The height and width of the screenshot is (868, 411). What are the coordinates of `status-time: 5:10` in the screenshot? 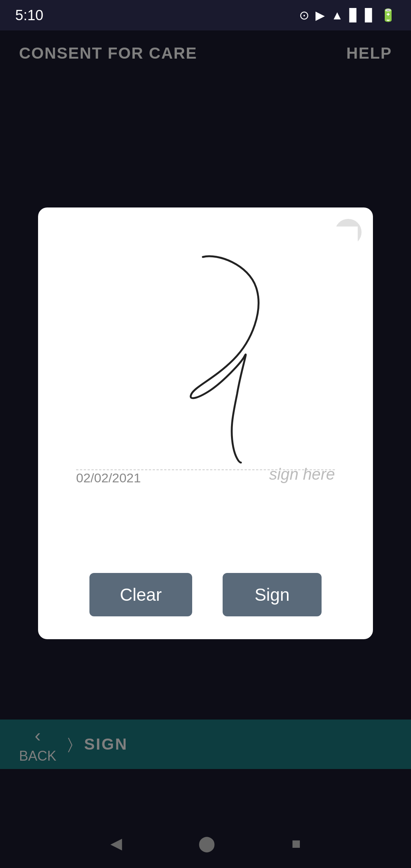 It's located at (29, 15).